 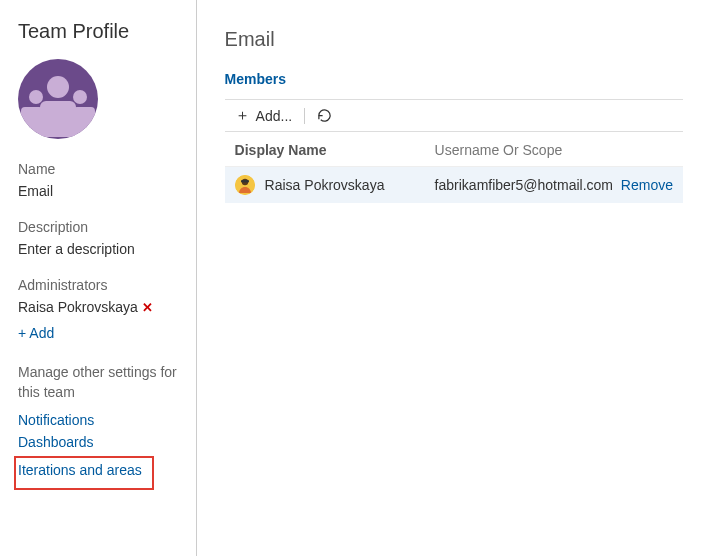 What do you see at coordinates (454, 79) in the screenshot?
I see `members-tab: Members` at bounding box center [454, 79].